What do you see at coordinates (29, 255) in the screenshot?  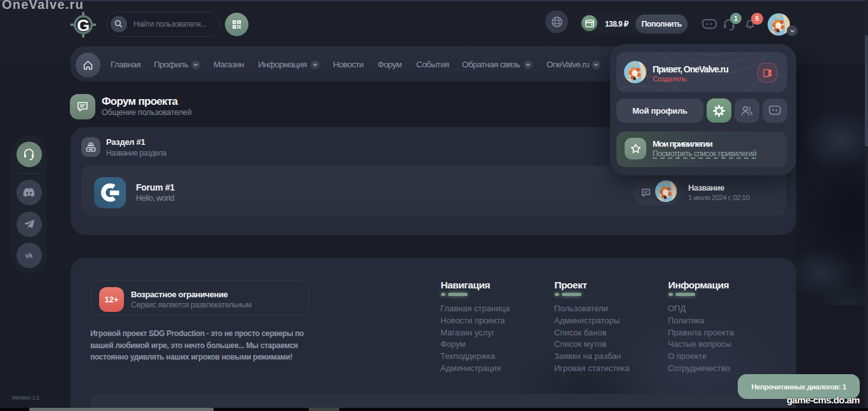 I see `svg-text: vk` at bounding box center [29, 255].